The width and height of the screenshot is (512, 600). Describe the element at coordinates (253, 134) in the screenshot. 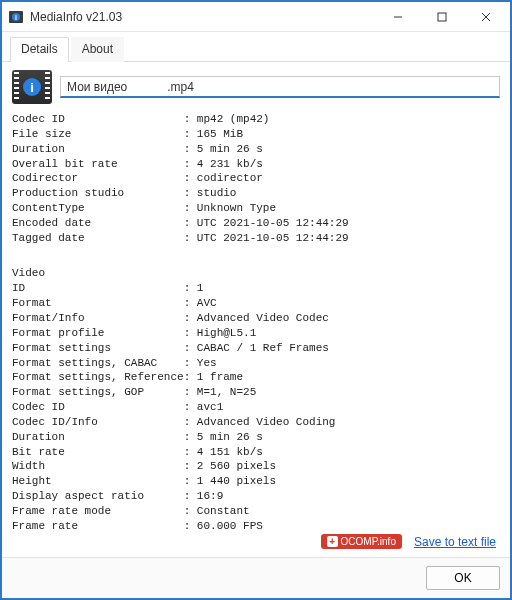

I see `detail-row: File size : 165 MiB` at that location.